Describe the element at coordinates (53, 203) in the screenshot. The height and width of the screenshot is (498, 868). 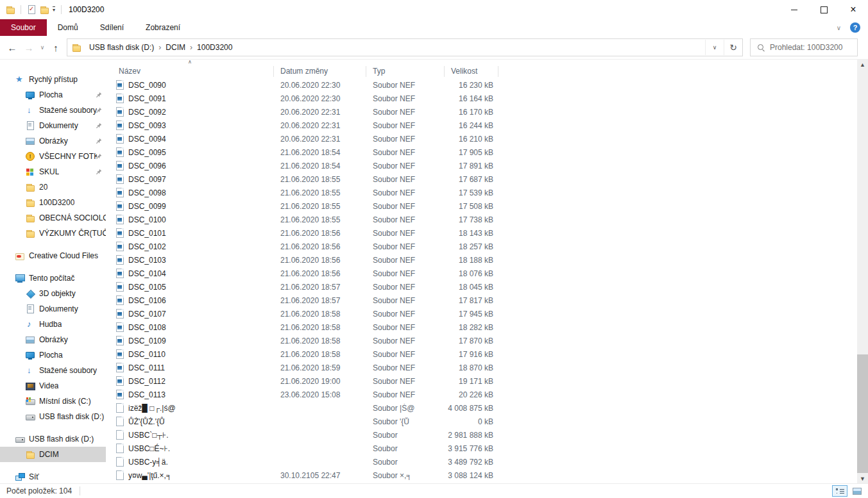
I see `sidebar-item-100d3200: 100D3200` at that location.